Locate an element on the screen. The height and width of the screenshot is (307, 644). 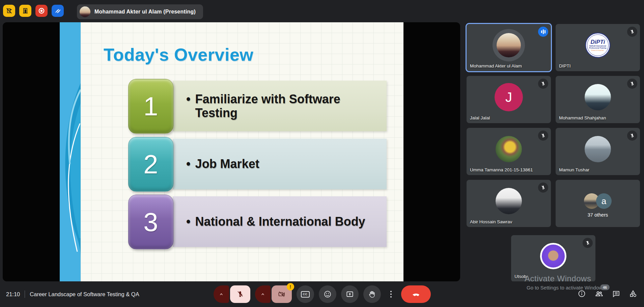
divider is located at coordinates (25, 294).